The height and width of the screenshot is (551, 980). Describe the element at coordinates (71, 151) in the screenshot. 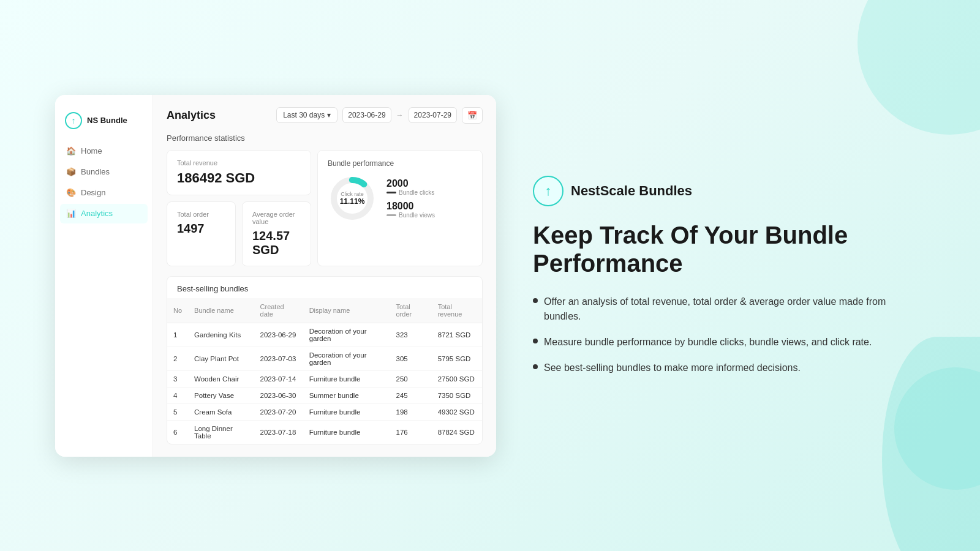

I see `home-icon: 🏠` at that location.